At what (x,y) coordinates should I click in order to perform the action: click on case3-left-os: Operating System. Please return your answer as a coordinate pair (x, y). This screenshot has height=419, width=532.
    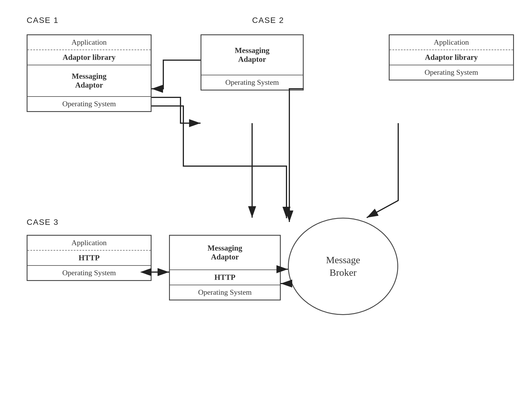
    Looking at the image, I should click on (89, 273).